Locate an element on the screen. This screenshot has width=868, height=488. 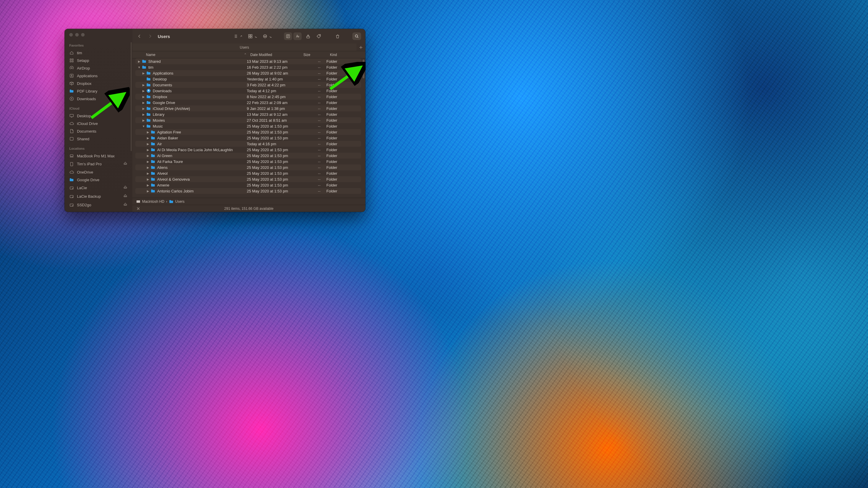
path-segment: Macintosh HD is located at coordinates (150, 202).